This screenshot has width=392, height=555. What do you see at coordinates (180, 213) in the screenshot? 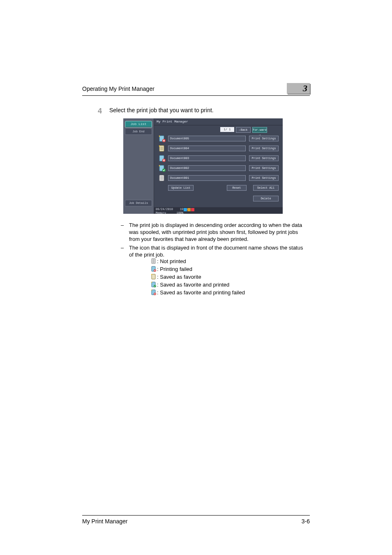
I see `status-memory-value: 100%` at bounding box center [180, 213].